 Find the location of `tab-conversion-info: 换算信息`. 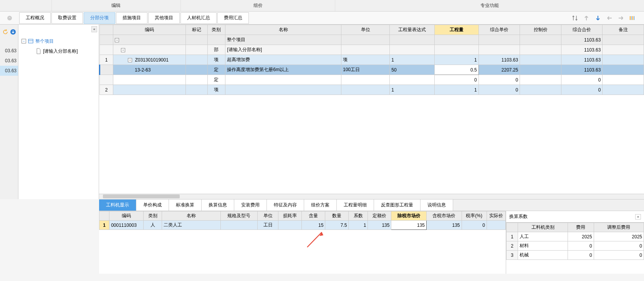

tab-conversion-info: 换算信息 is located at coordinates (218, 205).